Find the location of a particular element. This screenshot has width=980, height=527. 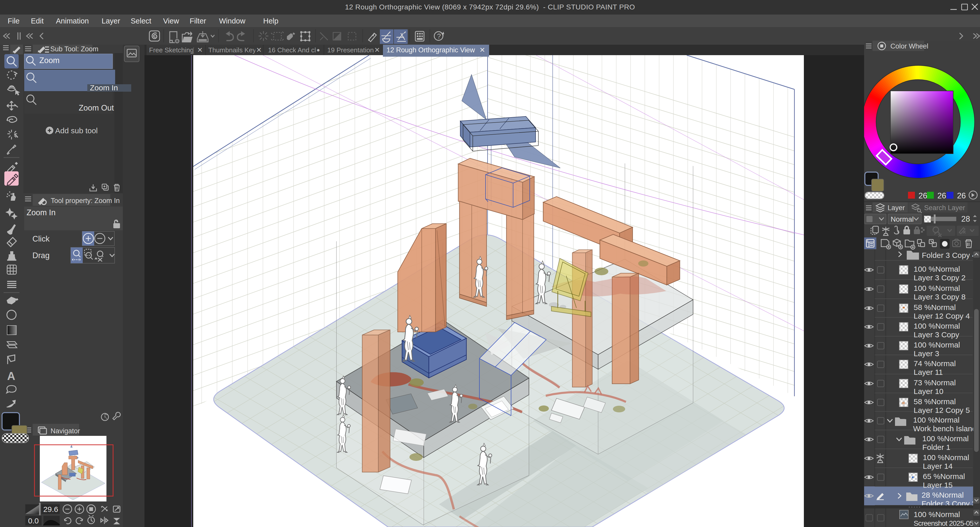

svg-text: Color Wheel is located at coordinates (909, 46).